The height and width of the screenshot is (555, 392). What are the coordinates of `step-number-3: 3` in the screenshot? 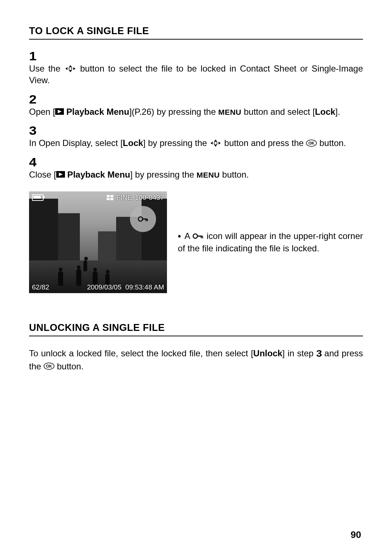 It's located at (211, 130).